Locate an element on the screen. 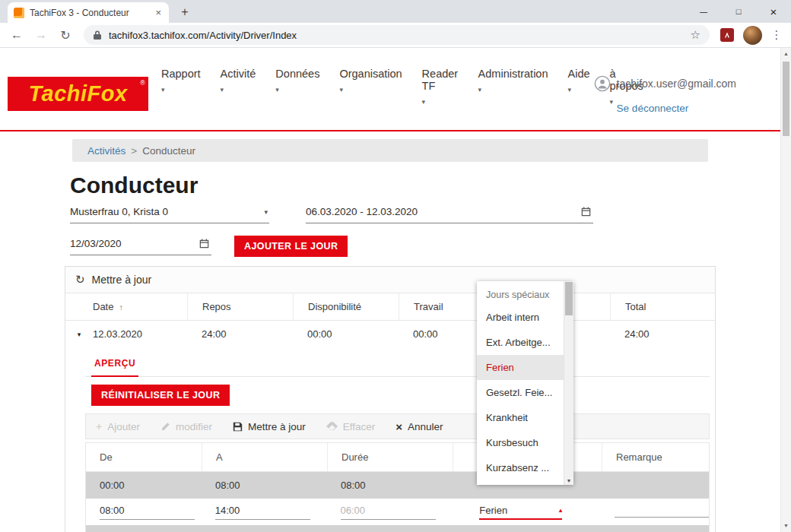 The image size is (791, 532). column-header-disponibilite: Disponibilité is located at coordinates (345, 307).